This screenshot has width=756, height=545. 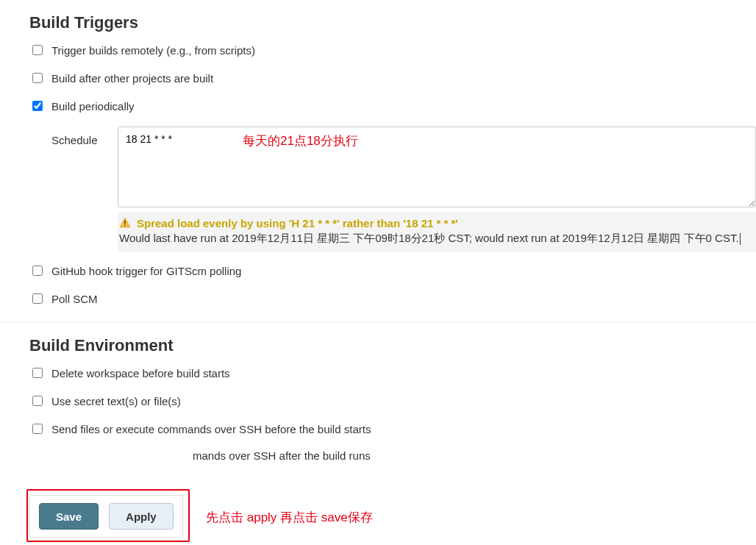 What do you see at coordinates (393, 271) in the screenshot?
I see `option-github-hook: GitHub hook trigger for GITScm polling` at bounding box center [393, 271].